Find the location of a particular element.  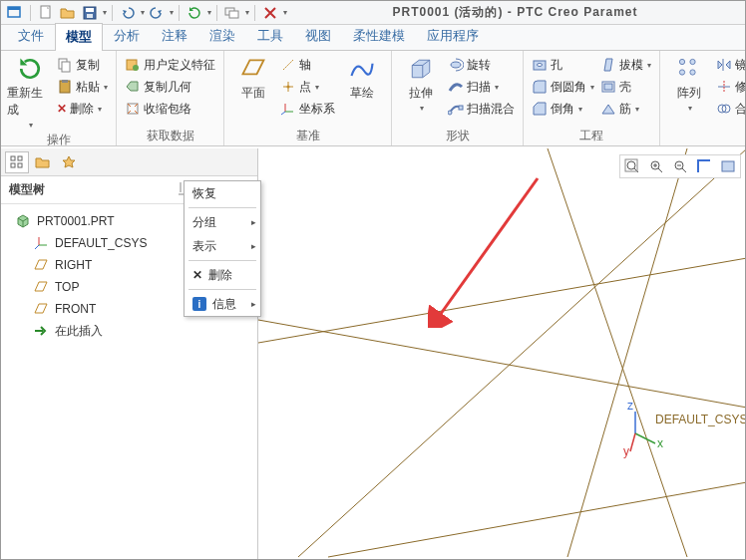

tab-flex: 柔性建模 is located at coordinates (379, 36).